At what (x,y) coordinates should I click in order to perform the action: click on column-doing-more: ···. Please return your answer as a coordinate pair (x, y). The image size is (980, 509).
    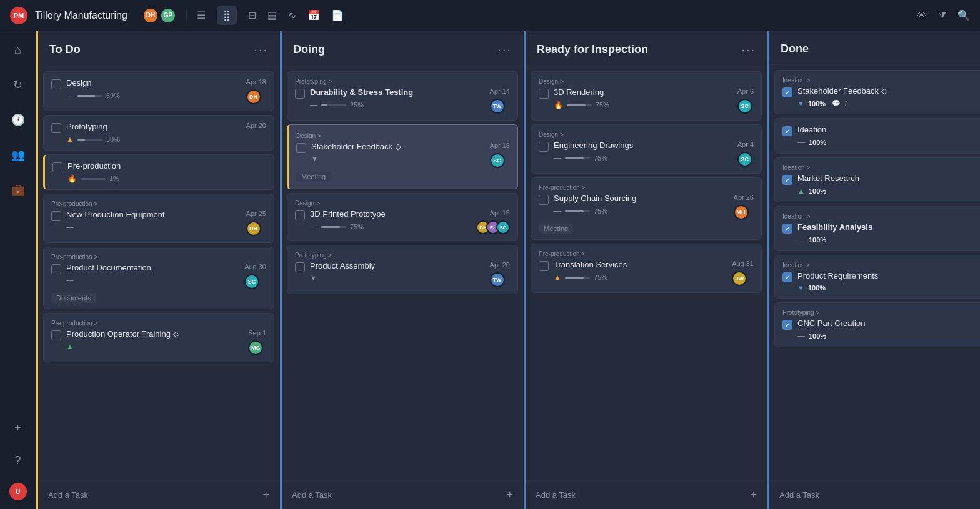
    Looking at the image, I should click on (505, 50).